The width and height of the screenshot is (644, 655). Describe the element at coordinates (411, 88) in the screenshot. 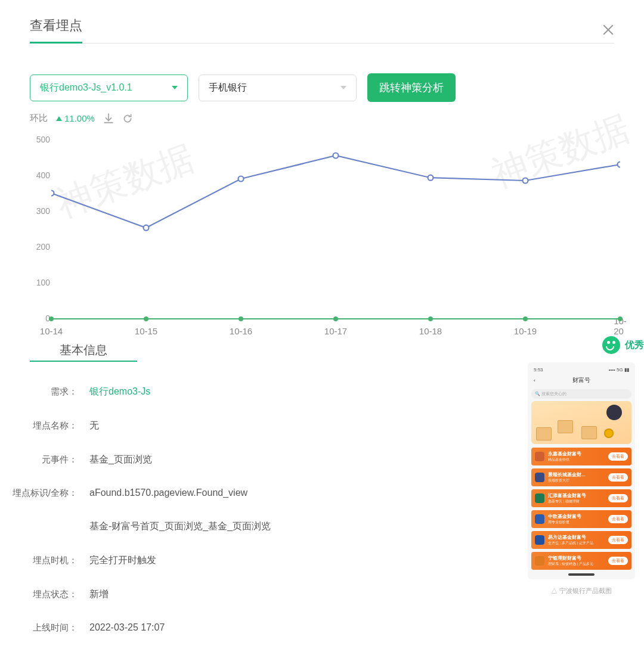

I see `jump-analysis-button: 跳转神策分析` at that location.